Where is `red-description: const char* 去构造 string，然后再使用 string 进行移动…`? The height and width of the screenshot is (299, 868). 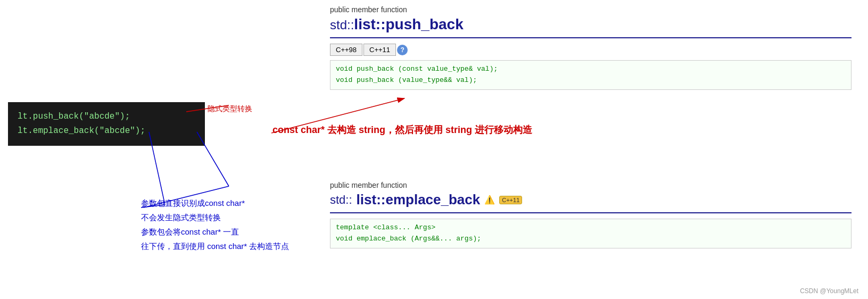 red-description: const char* 去构造 string，然后再使用 string 进行移动… is located at coordinates (402, 130).